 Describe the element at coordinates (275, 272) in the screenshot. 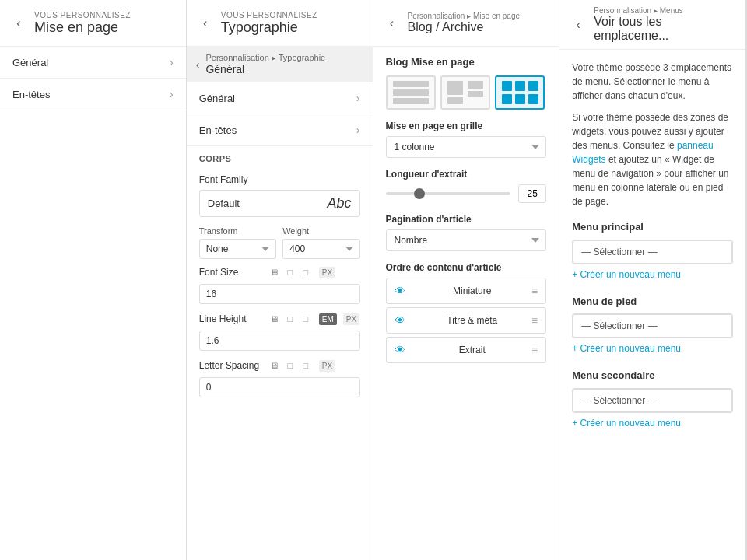

I see `font-size-desktop-icon: 🖥` at that location.